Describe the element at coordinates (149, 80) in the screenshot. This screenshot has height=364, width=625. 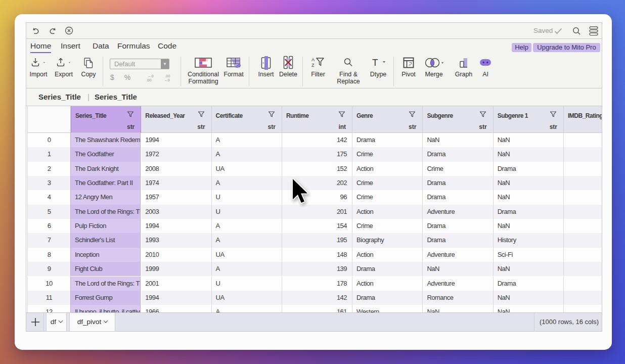
I see `svg-text: .00` at that location.